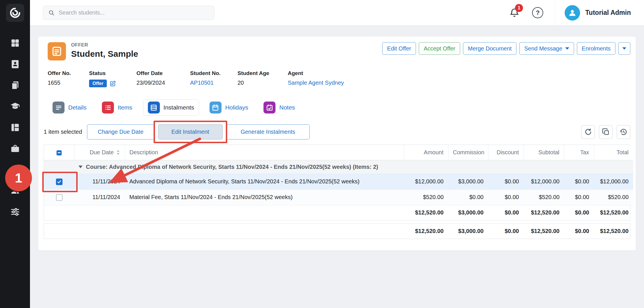  What do you see at coordinates (339, 181) in the screenshot?
I see `table-row: 11/11/2024 Advanced Diploma of Network S…` at bounding box center [339, 181].